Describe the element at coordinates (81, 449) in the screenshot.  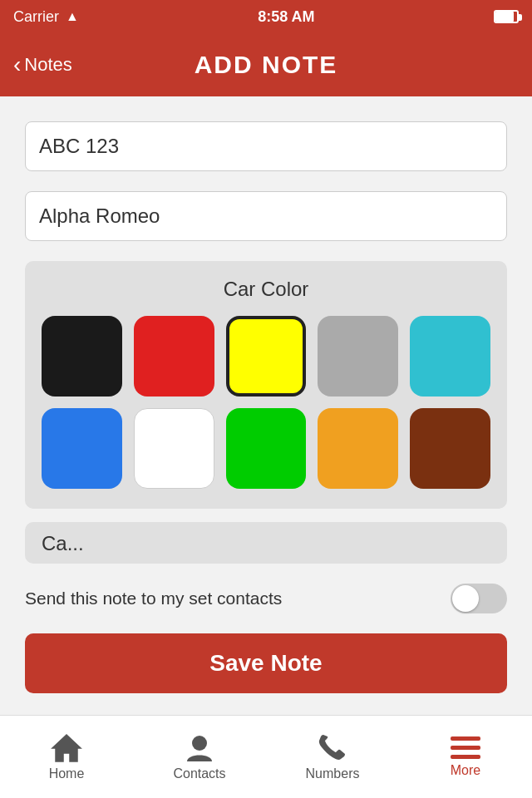
I see `color-swatch-blue` at that location.